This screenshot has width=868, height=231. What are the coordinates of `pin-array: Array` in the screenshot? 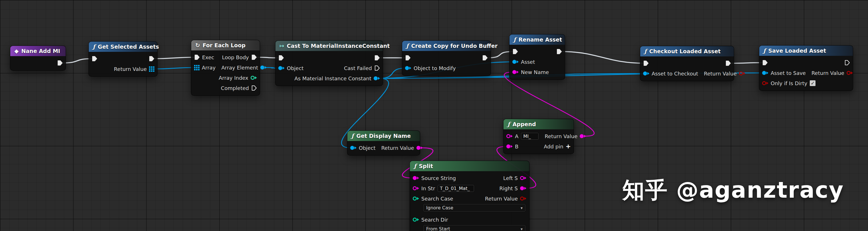 It's located at (205, 68).